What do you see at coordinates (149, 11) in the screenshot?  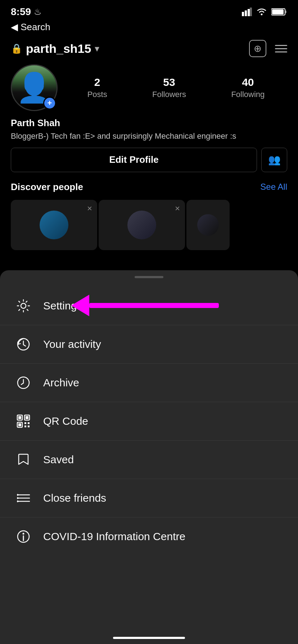 I see `status-bar: 8:59 ♨` at bounding box center [149, 11].